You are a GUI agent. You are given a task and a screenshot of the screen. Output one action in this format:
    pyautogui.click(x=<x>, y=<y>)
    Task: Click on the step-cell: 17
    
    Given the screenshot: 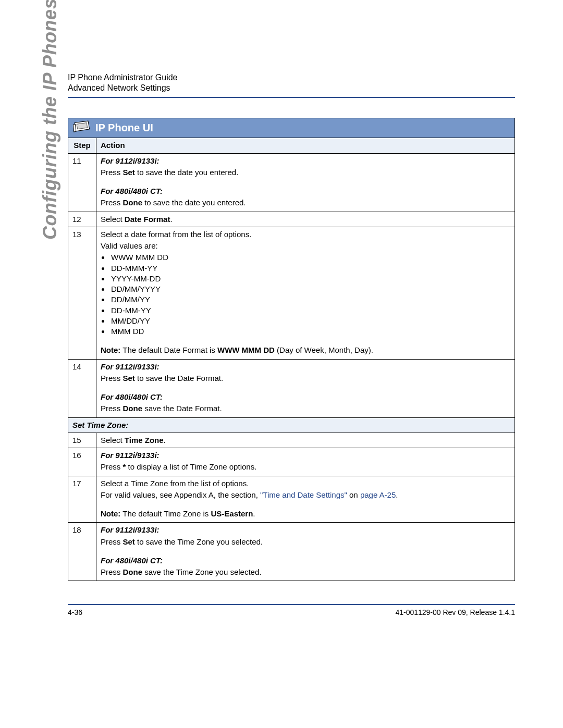 What is the action you would take?
    pyautogui.click(x=82, y=499)
    